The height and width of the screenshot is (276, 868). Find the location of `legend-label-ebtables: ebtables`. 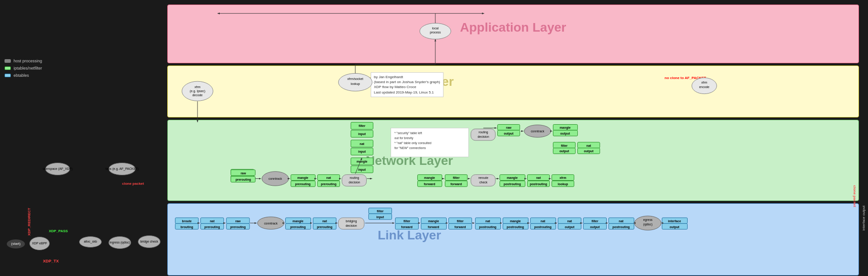

legend-label-ebtables: ebtables is located at coordinates (21, 75).